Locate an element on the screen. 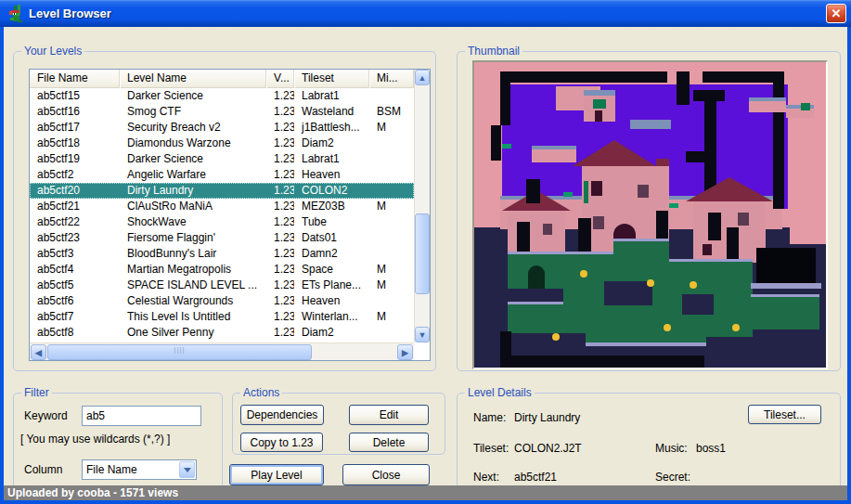 The image size is (851, 504). close-window-button: ✕ is located at coordinates (836, 13).